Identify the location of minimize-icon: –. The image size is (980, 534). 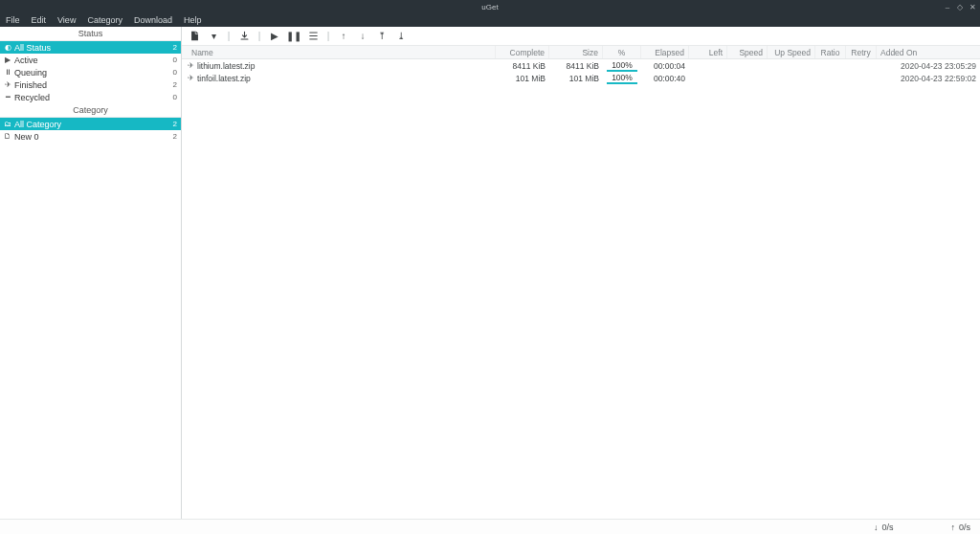
(947, 7).